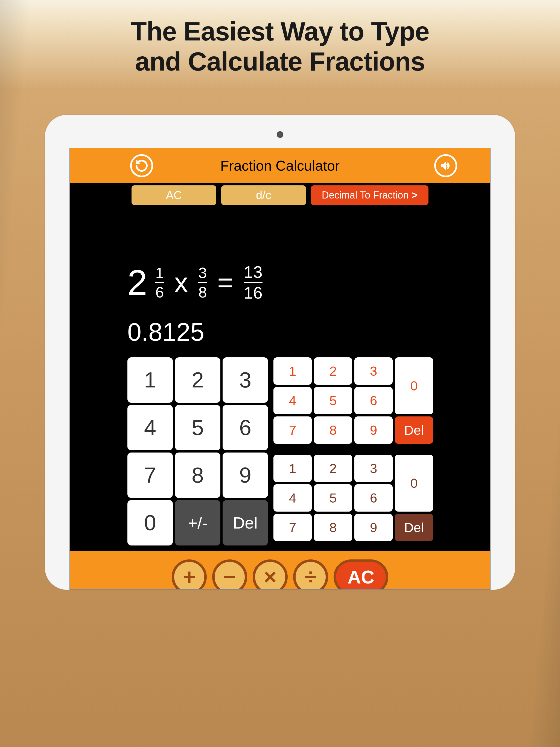 The height and width of the screenshot is (747, 560). What do you see at coordinates (253, 293) in the screenshot?
I see `result-denominator: 16` at bounding box center [253, 293].